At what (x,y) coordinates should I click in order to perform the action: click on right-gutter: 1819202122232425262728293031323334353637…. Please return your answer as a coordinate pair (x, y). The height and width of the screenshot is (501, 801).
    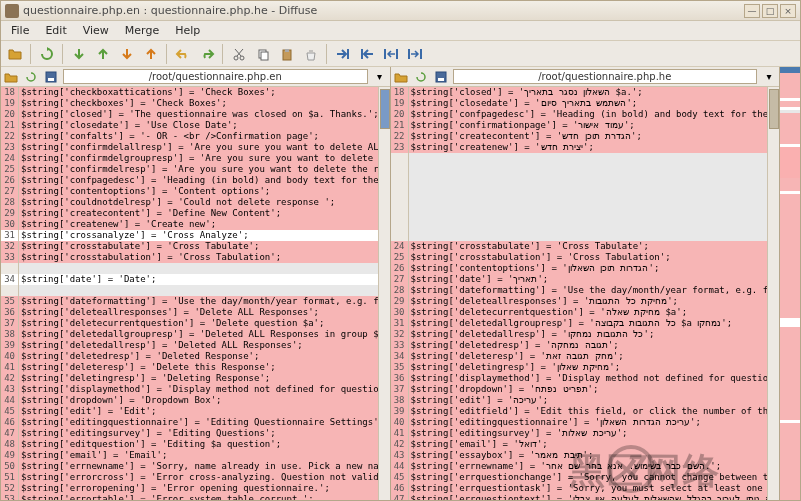
    Looking at the image, I should click on (400, 294).